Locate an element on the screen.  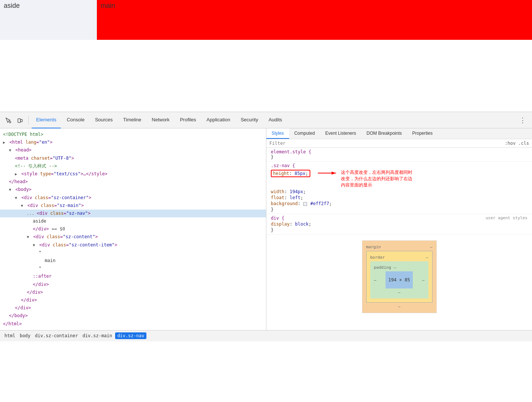
doctype-text: <!DOCTYPE html> is located at coordinates (23, 134).